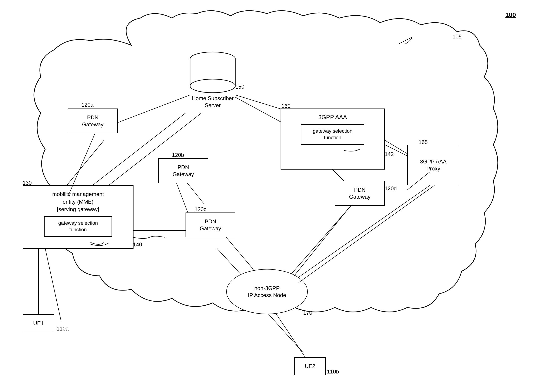 Image resolution: width=534 pixels, height=392 pixels. What do you see at coordinates (93, 121) in the screenshot?
I see `pdn-gw-120a: PDNGateway` at bounding box center [93, 121].